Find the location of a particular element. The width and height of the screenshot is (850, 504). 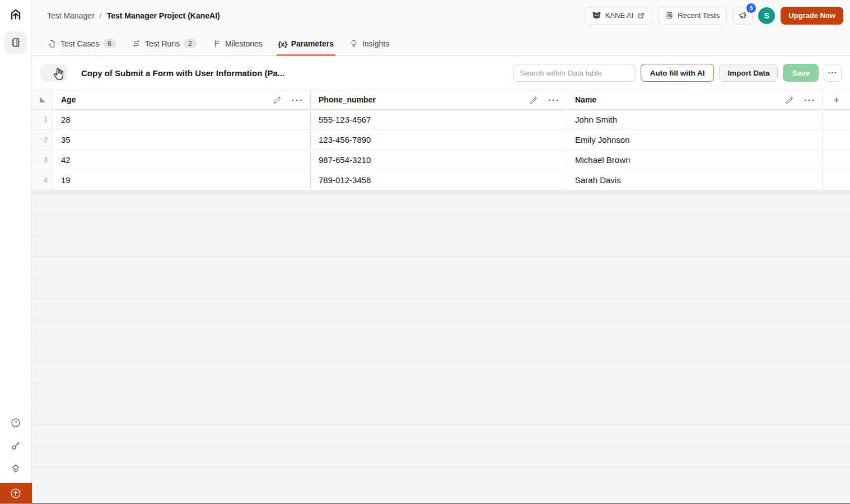

cell-name: Michael Brown is located at coordinates (695, 160).